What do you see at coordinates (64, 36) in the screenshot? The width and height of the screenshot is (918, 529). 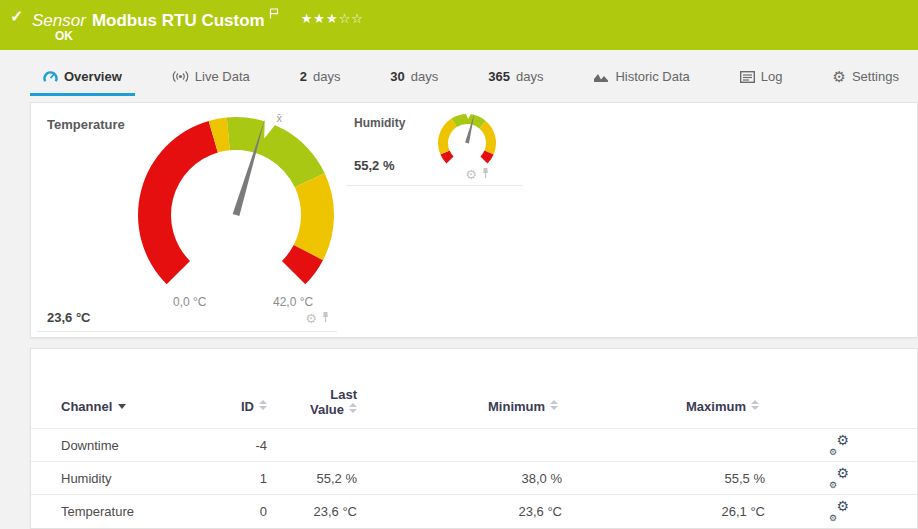 I see `status-badge: OK` at bounding box center [64, 36].